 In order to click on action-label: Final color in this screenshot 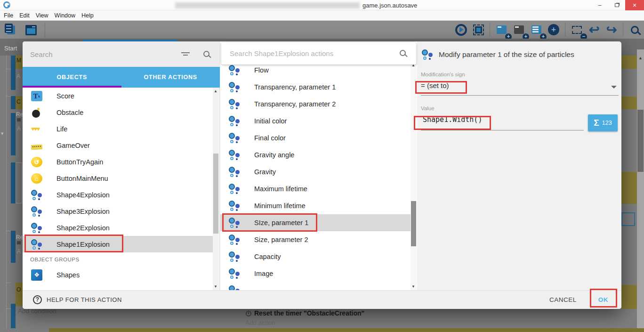, I will do `click(270, 138)`.